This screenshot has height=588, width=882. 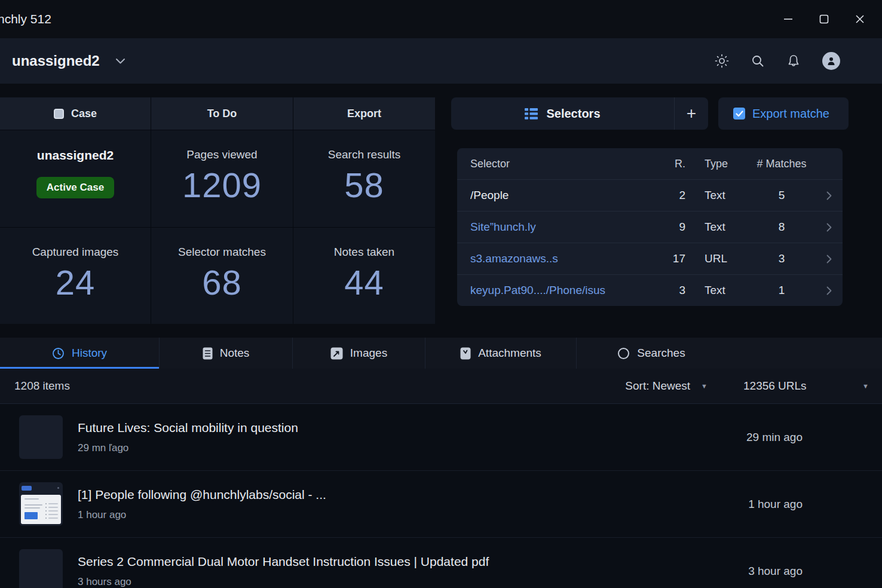 I want to click on list-item-body: [1] People following @hunchlylabs/social…, so click(x=407, y=504).